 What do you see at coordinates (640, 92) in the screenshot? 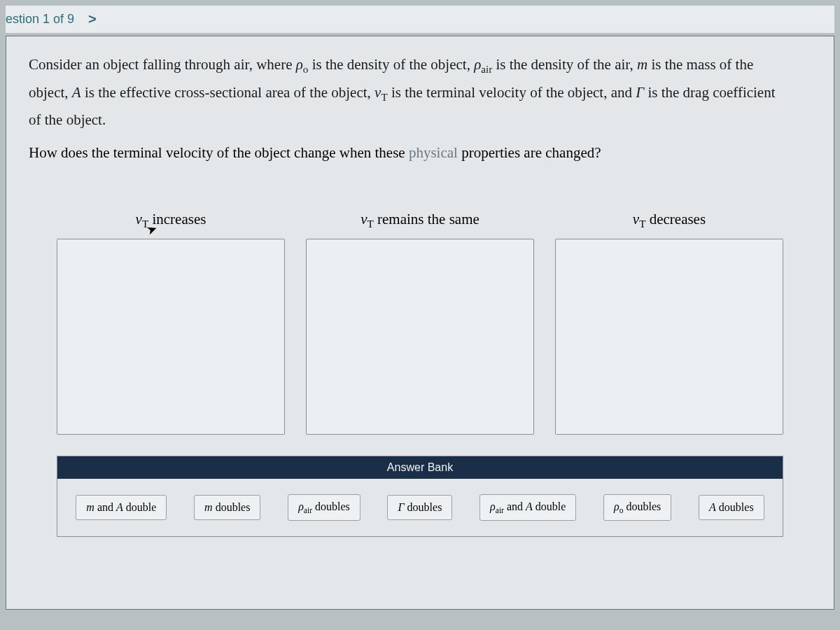
I see `symbol-gamma: Γ` at bounding box center [640, 92].